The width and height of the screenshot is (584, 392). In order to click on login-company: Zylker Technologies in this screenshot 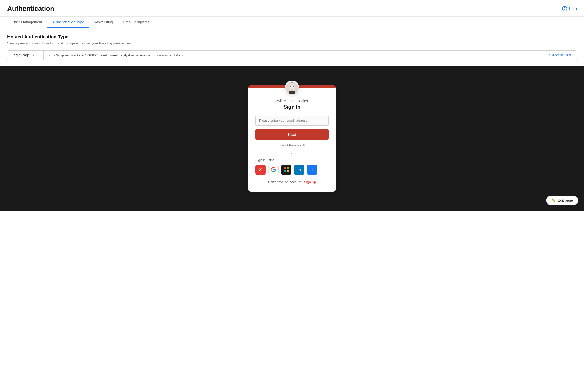, I will do `click(292, 101)`.